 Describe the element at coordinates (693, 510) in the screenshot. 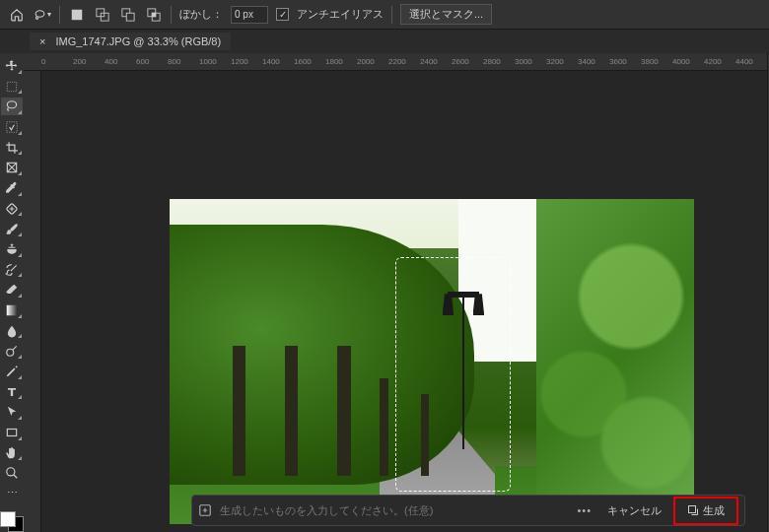

I see `generate-icon` at that location.